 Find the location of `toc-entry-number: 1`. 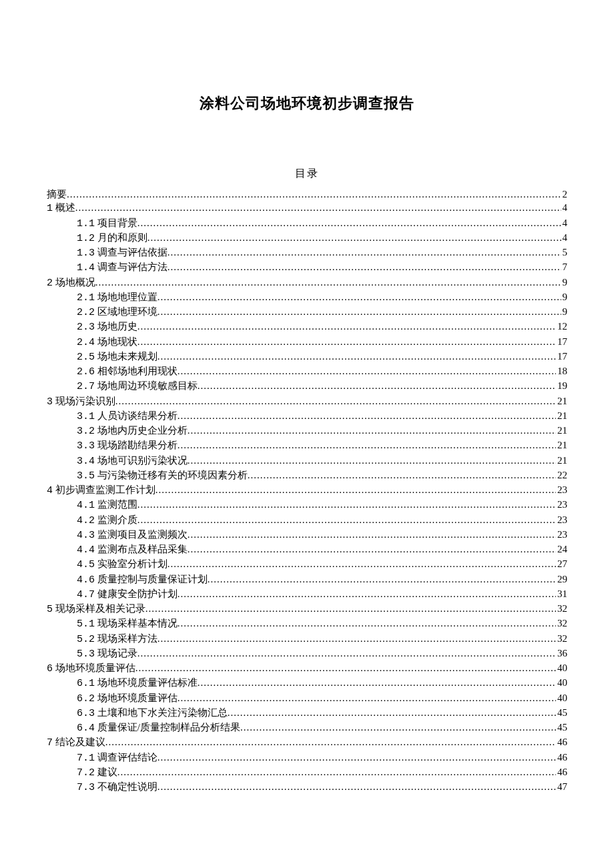

toc-entry-number: 1 is located at coordinates (49, 208).